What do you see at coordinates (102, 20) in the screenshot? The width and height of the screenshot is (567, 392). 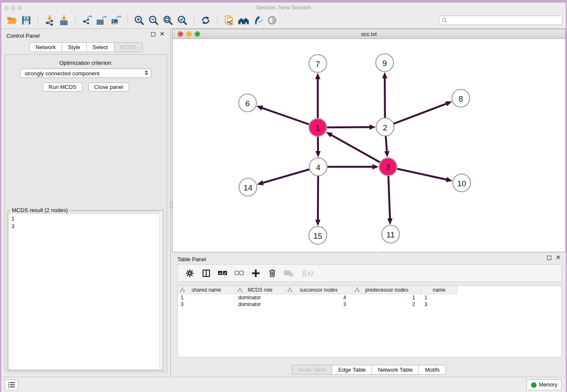 I see `export-table-icon` at bounding box center [102, 20].